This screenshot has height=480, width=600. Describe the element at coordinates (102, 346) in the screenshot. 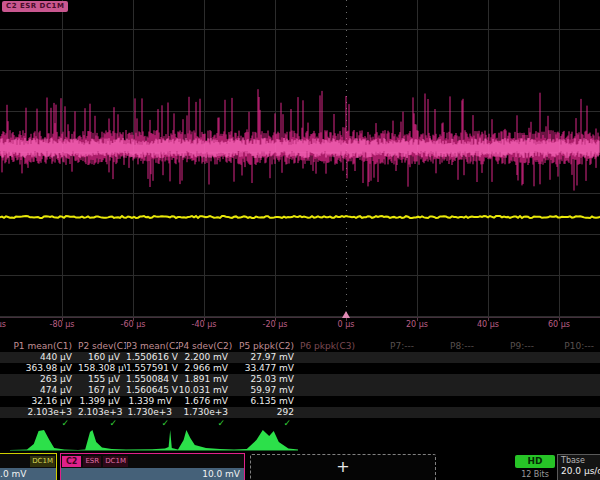

I see `measure-column-header: P2 sdev(C1)` at that location.